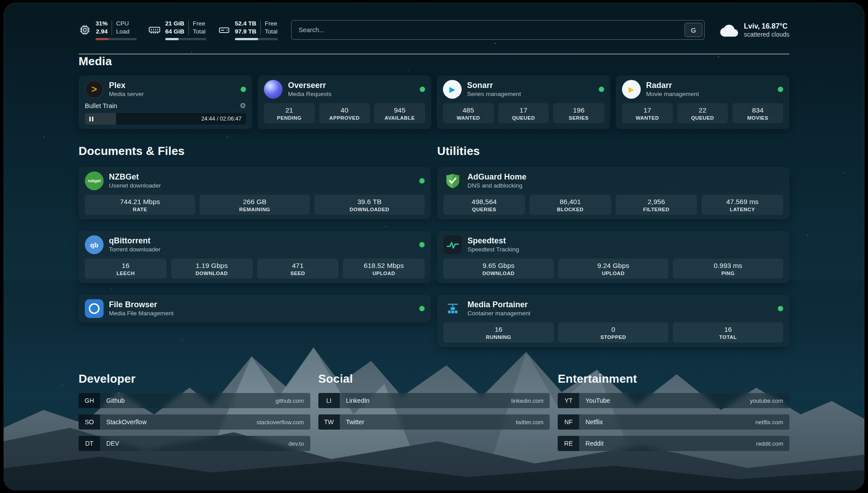  What do you see at coordinates (186, 39) in the screenshot?
I see `ram-progress-bar` at bounding box center [186, 39].